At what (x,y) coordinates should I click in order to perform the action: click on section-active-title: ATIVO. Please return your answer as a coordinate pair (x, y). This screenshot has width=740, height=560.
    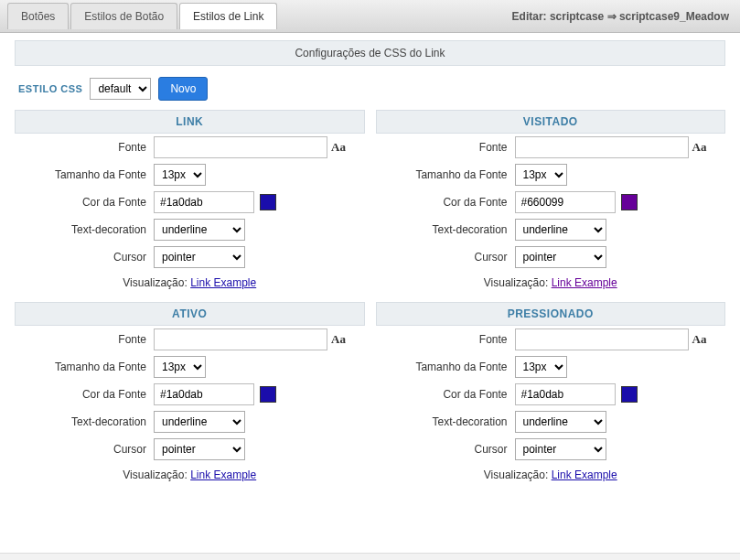
    Looking at the image, I should click on (190, 314).